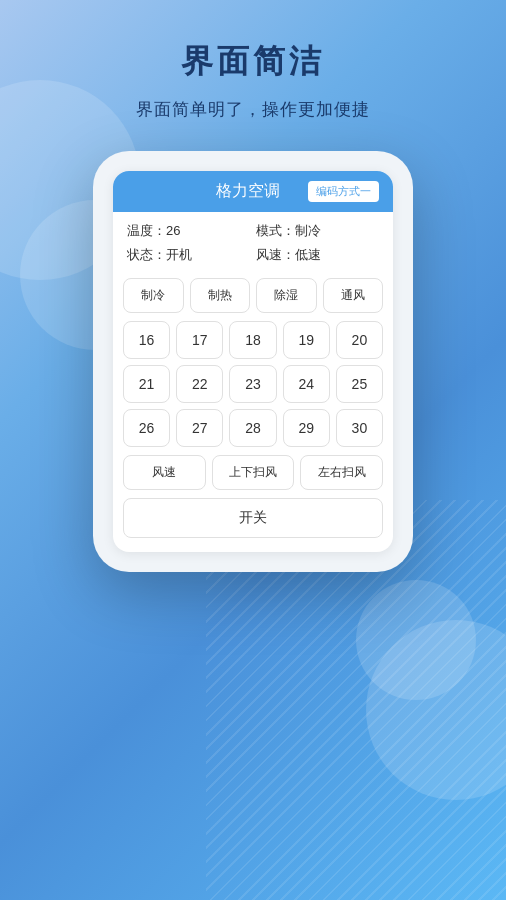  I want to click on ac-title: 格力空调, so click(248, 192).